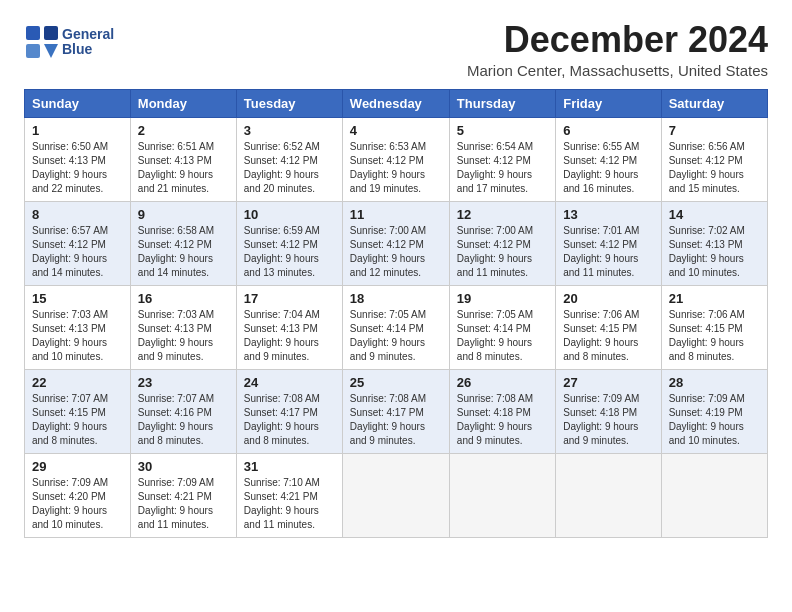 Image resolution: width=792 pixels, height=612 pixels. I want to click on day-detail: Sunrise: 7:09 AMSunset: 4:19 PMDaylight:…, so click(707, 420).